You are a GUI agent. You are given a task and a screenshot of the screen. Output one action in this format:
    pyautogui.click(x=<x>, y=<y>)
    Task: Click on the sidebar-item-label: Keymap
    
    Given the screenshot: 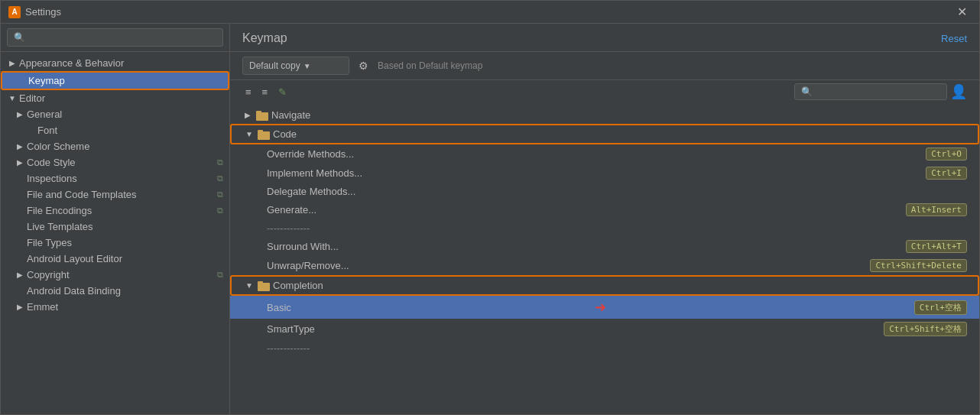 What is the action you would take?
    pyautogui.click(x=47, y=81)
    